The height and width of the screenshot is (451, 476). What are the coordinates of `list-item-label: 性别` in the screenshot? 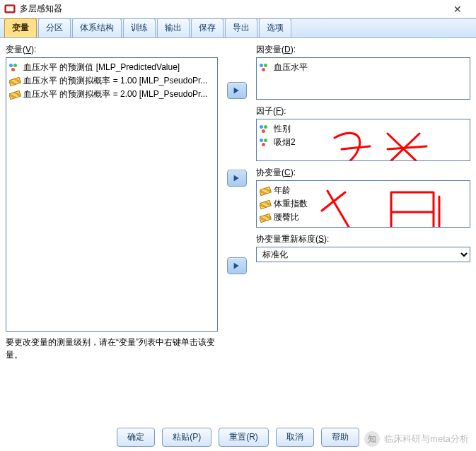 It's located at (282, 129).